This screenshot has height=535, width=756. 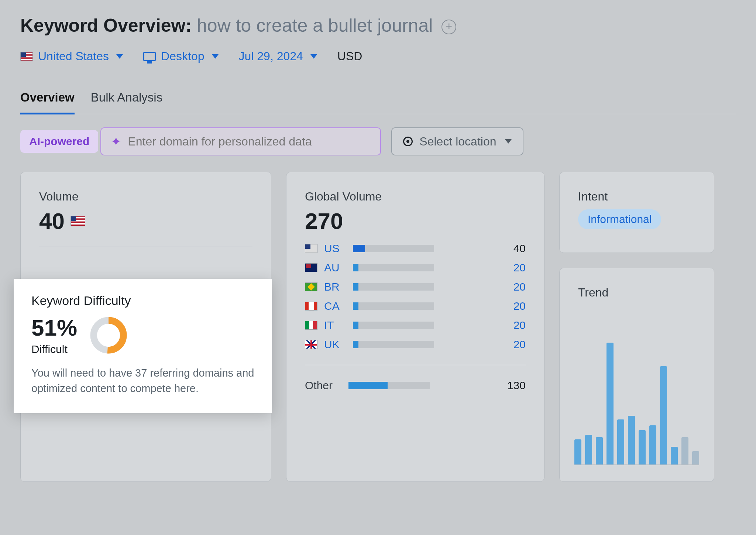 I want to click on device-filter-label: Desktop, so click(x=182, y=56).